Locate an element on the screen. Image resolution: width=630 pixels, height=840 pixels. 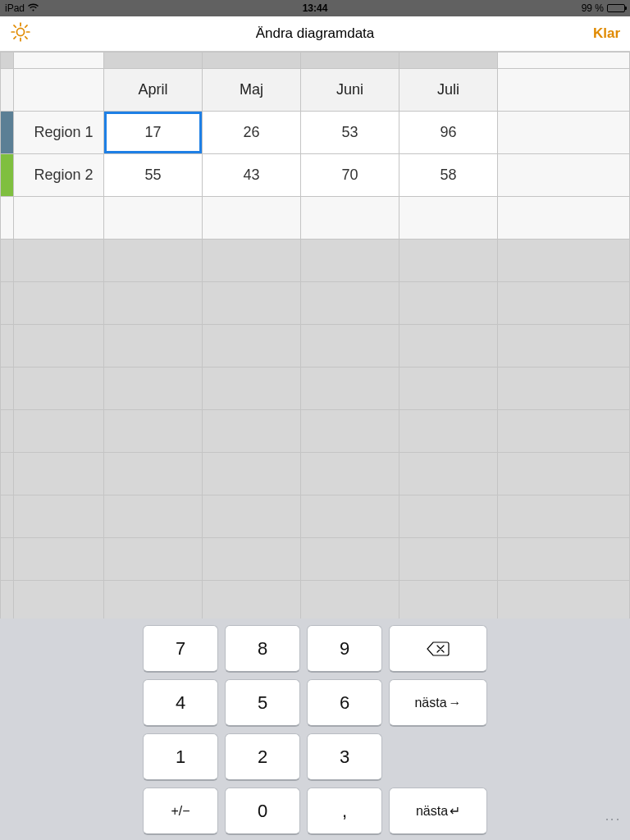
data-cell: 43 is located at coordinates (252, 176).